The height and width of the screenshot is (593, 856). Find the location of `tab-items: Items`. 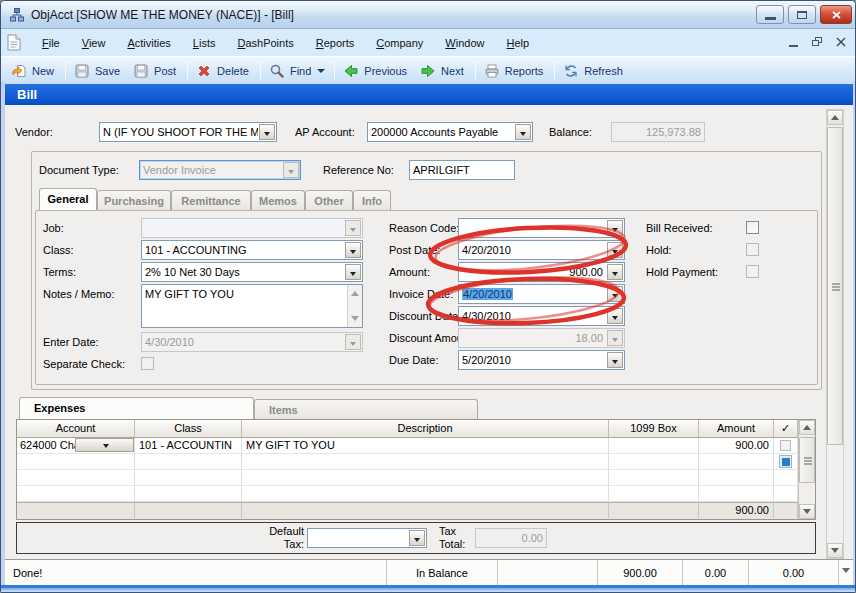

tab-items: Items is located at coordinates (366, 409).